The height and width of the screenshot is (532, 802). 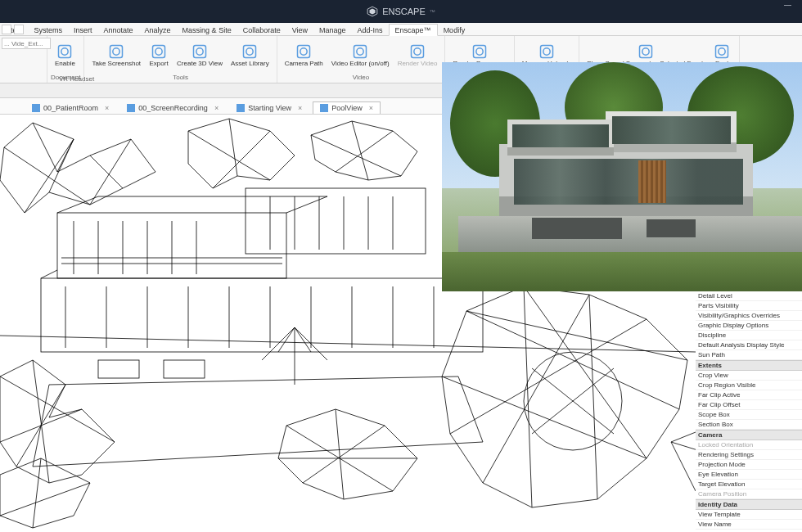 What do you see at coordinates (119, 29) in the screenshot?
I see `ribbon-tab: Annotate` at bounding box center [119, 29].